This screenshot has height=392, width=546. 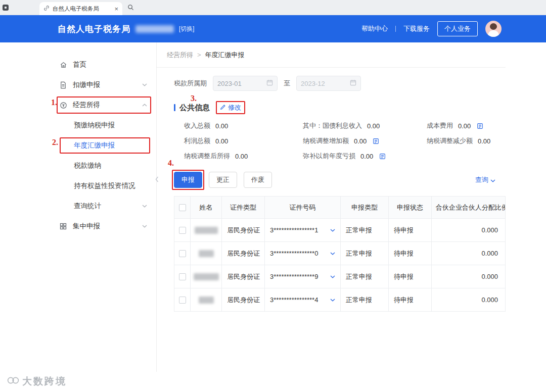 What do you see at coordinates (80, 65) in the screenshot?
I see `sidebar-item-label: 首页` at bounding box center [80, 65].